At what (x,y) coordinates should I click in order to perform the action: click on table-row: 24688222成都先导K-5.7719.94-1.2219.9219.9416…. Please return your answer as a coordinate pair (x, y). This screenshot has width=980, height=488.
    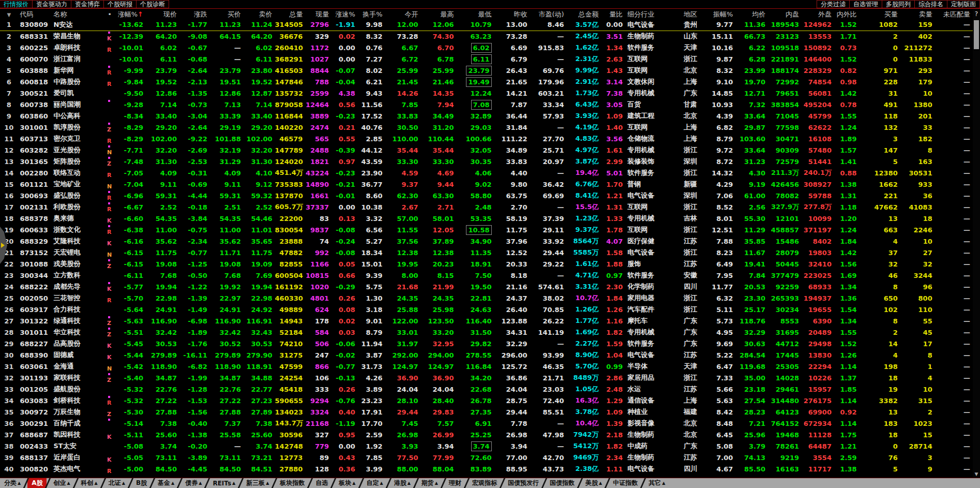
    Looking at the image, I should click on (486, 287).